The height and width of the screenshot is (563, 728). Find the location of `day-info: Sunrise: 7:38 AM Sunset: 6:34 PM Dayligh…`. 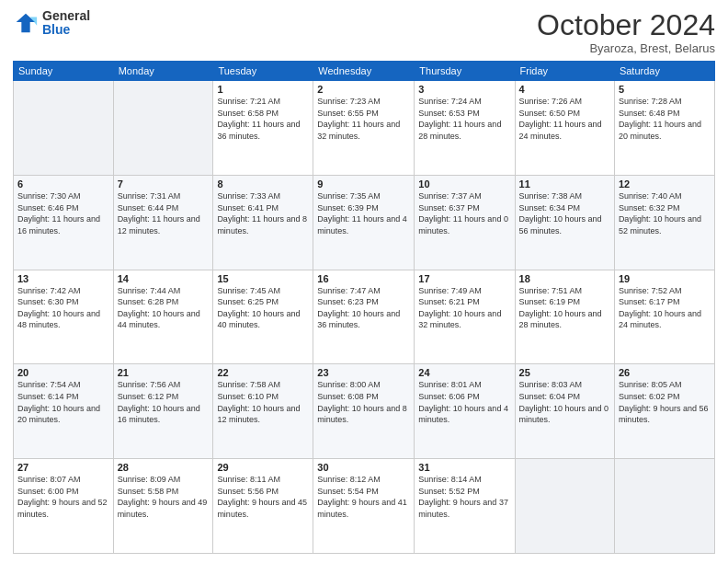

day-info: Sunrise: 7:38 AM Sunset: 6:34 PM Dayligh… is located at coordinates (564, 213).